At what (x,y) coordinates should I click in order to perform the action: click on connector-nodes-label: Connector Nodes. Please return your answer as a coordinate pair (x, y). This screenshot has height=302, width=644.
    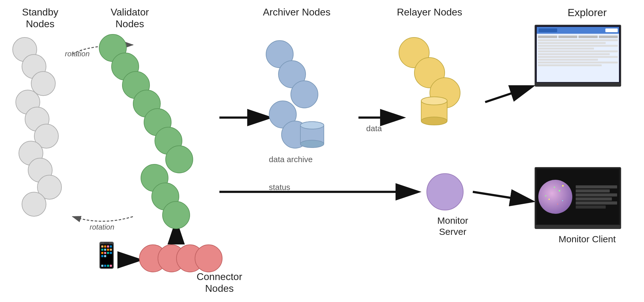
    Looking at the image, I should click on (219, 283).